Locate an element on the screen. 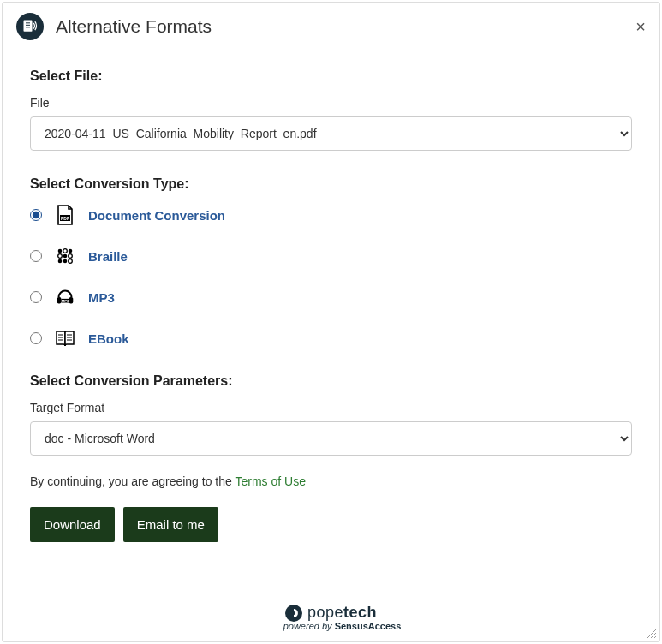 Image resolution: width=662 pixels, height=644 pixels. mp3-icon: MP3 is located at coordinates (65, 297).